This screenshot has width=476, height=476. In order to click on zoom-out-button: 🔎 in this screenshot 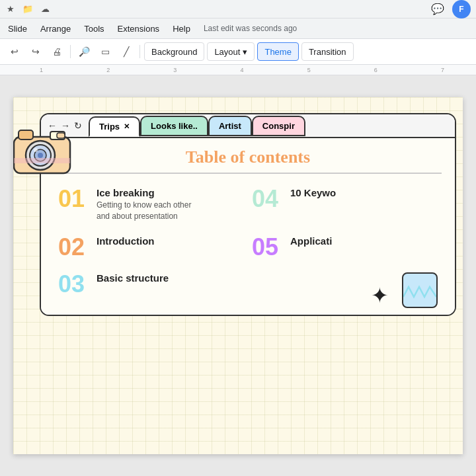, I will do `click(84, 52)`.